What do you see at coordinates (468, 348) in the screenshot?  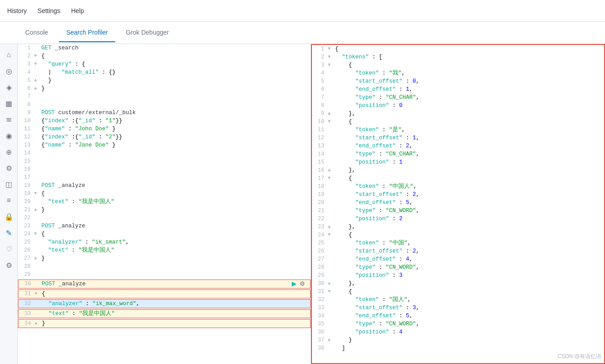 I see `line-content: ]` at bounding box center [468, 348].